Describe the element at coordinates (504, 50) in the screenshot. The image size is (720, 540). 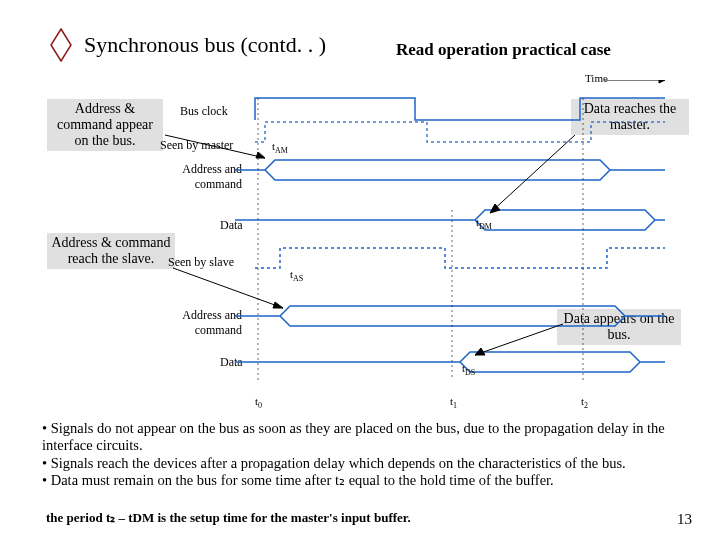
I see `subtitle: Read operation practical case` at that location.